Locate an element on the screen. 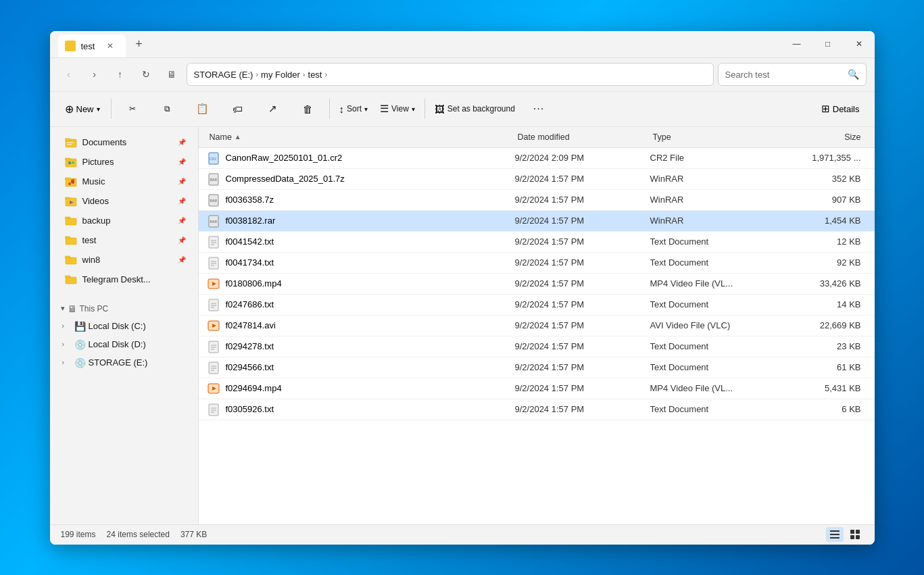  search-box: Search test 🔍 is located at coordinates (792, 74).